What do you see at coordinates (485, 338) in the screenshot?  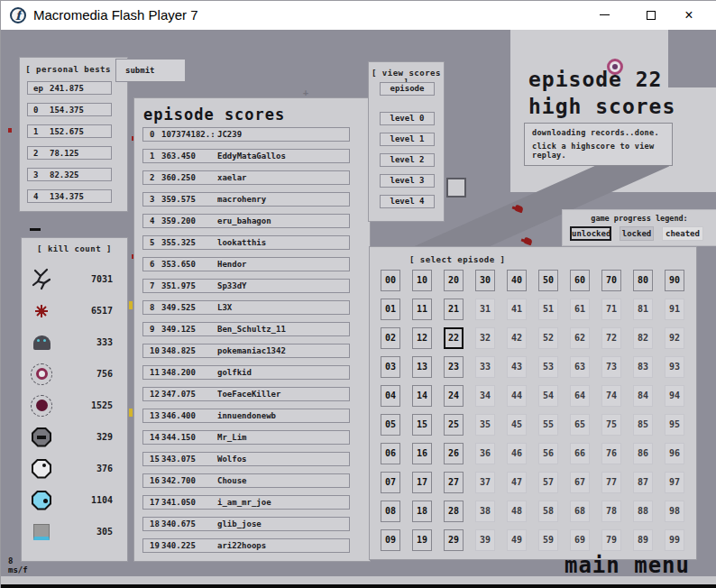 I see `episode-cell-32: 32` at bounding box center [485, 338].